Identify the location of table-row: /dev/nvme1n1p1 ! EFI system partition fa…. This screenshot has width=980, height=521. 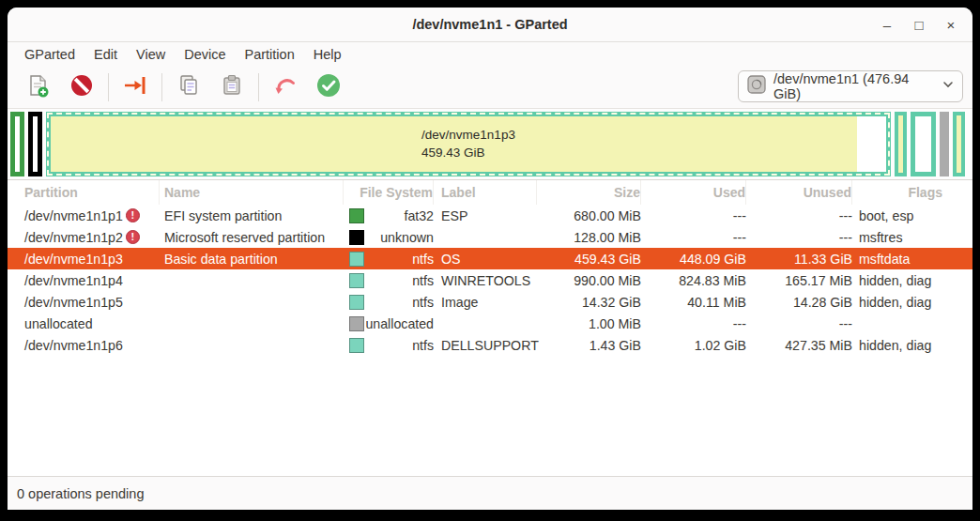
(490, 216).